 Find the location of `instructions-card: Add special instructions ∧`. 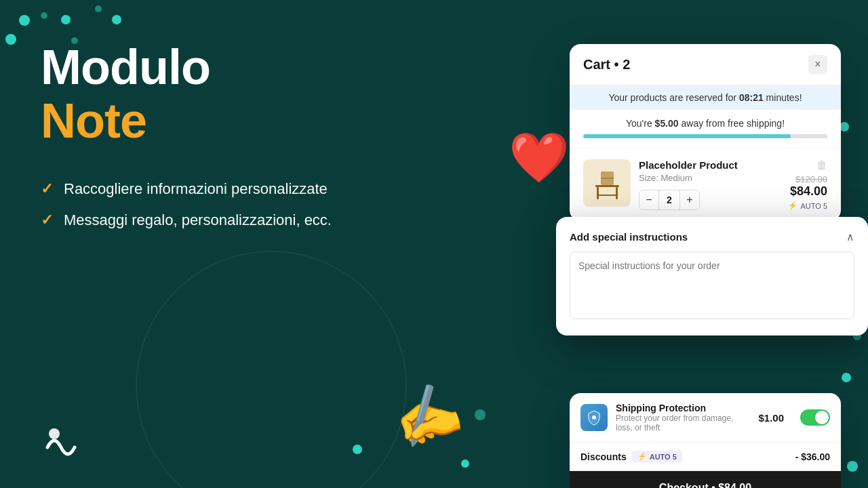

instructions-card: Add special instructions ∧ is located at coordinates (712, 277).